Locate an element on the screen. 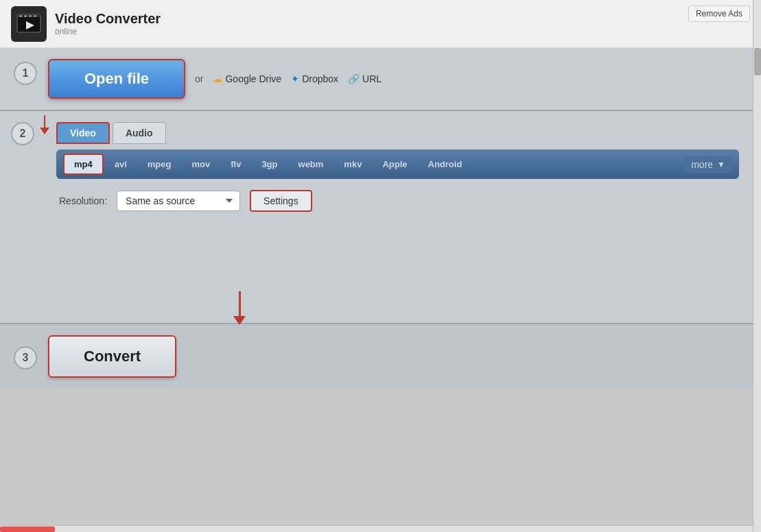 This screenshot has height=532, width=761. dropbox-label: Dropbox is located at coordinates (320, 79).